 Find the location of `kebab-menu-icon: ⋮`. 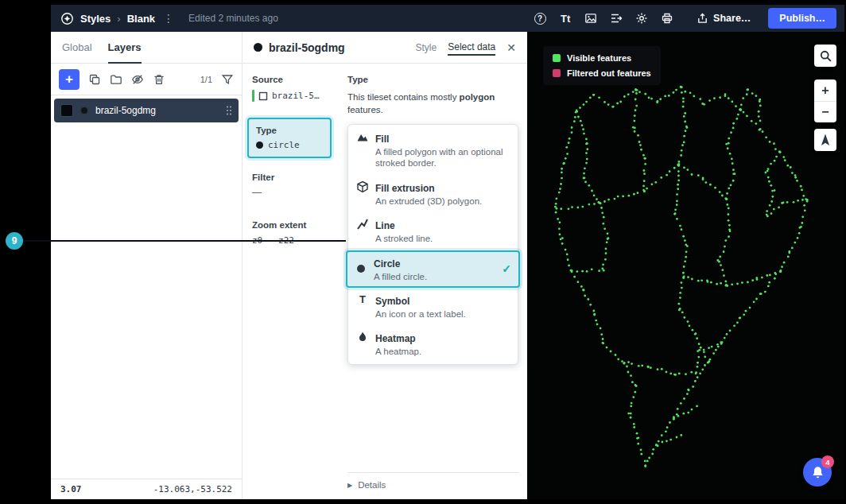

kebab-menu-icon: ⋮ is located at coordinates (169, 18).